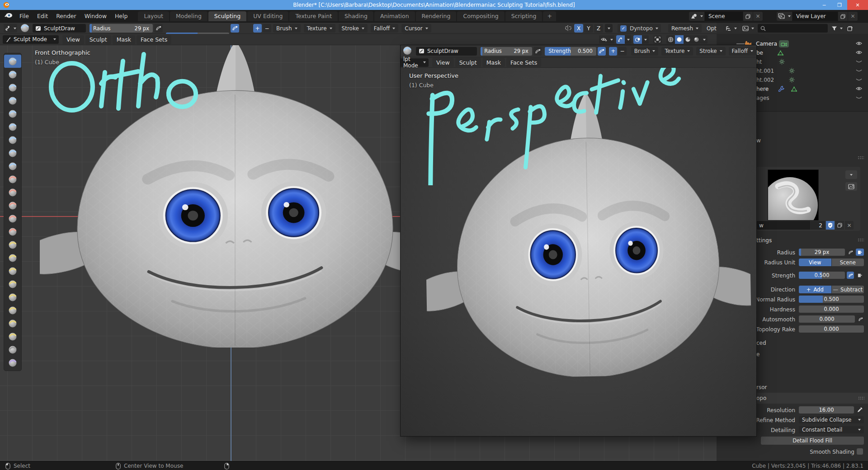 The height and width of the screenshot is (470, 868). I want to click on radius-field: 29 px, so click(822, 252).